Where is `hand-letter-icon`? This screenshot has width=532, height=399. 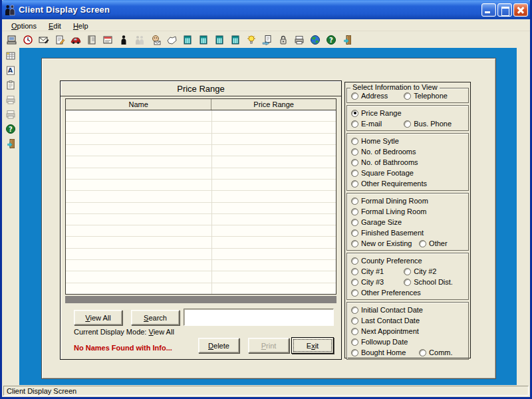
hand-letter-icon is located at coordinates (172, 40).